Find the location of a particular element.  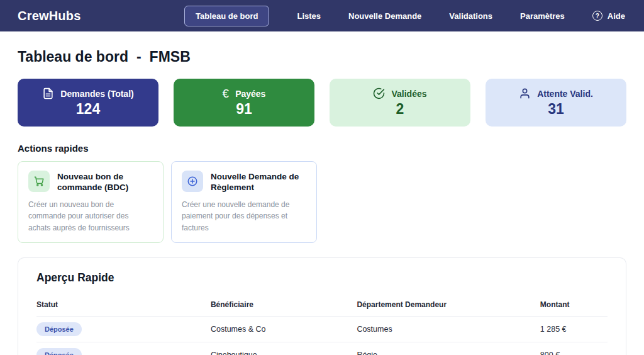

document-icon is located at coordinates (48, 93).